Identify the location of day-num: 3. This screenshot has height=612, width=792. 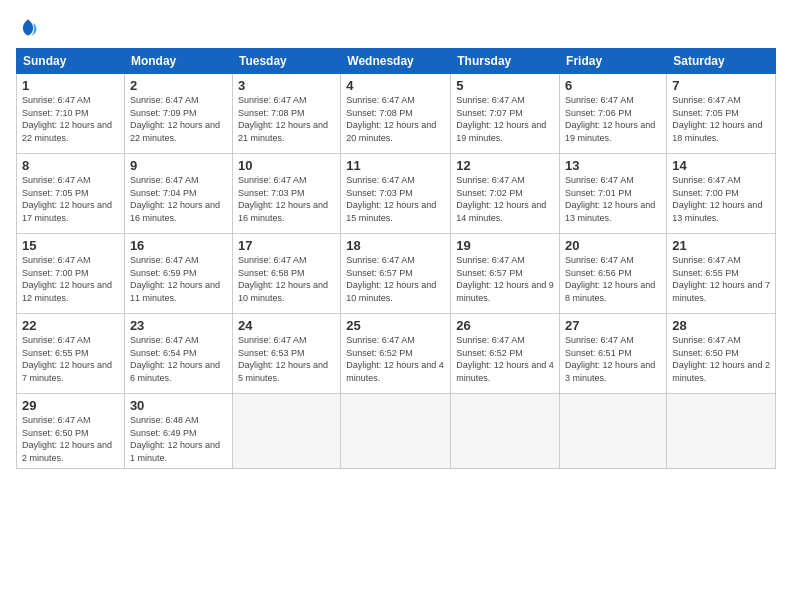
(286, 86).